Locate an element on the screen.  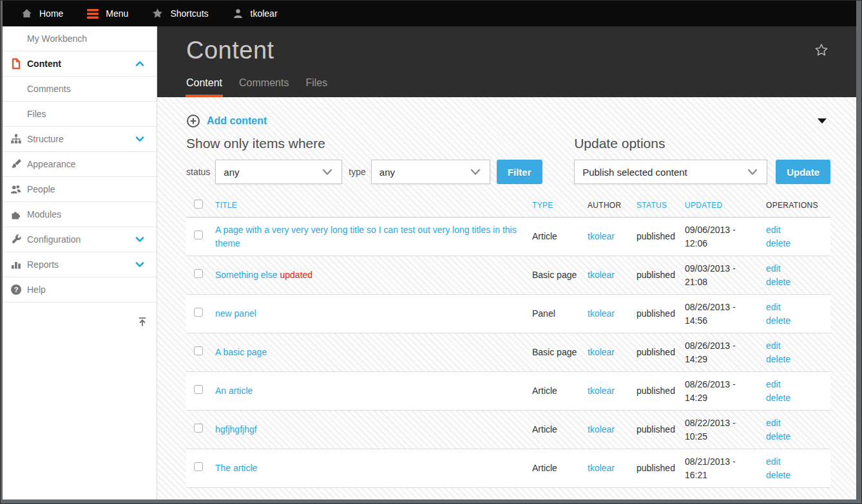
title-cell: hgfjhgfjhgf is located at coordinates (374, 429).